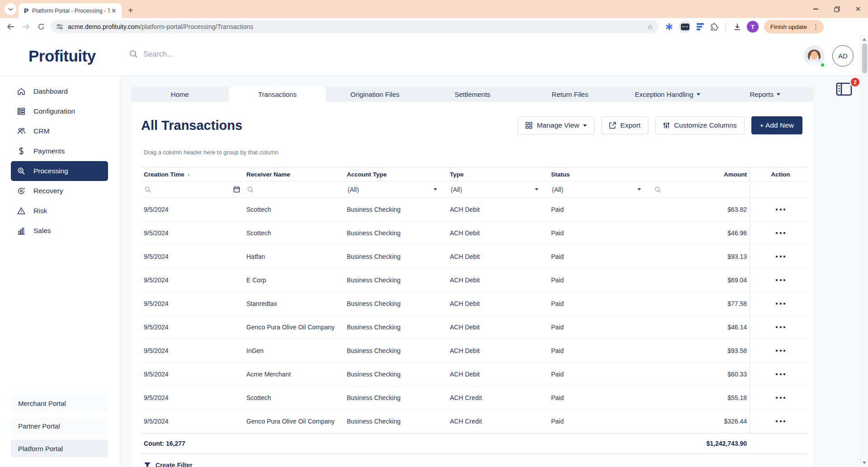  I want to click on merchant-portal-button: Merchant Portal, so click(60, 403).